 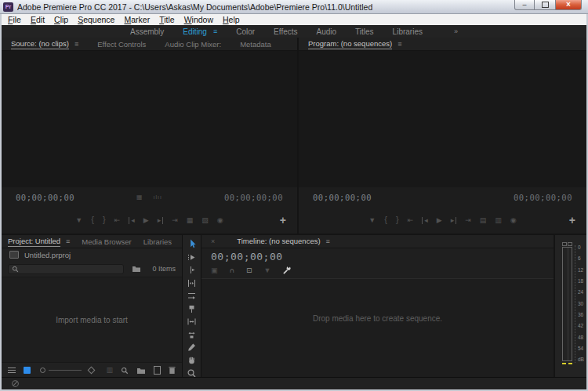 I want to click on workspace-tab-effects: Effects, so click(x=285, y=31).